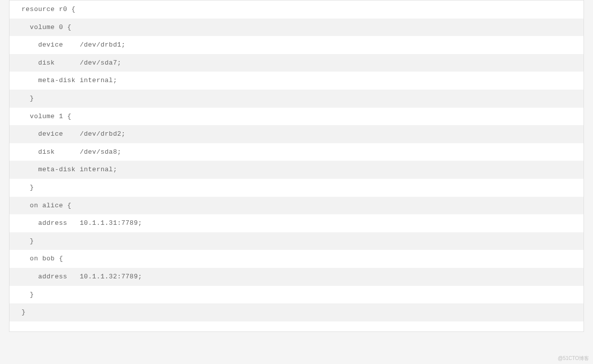 This screenshot has width=593, height=364. What do you see at coordinates (296, 152) in the screenshot?
I see `code-line: disk /dev/sda8;` at bounding box center [296, 152].